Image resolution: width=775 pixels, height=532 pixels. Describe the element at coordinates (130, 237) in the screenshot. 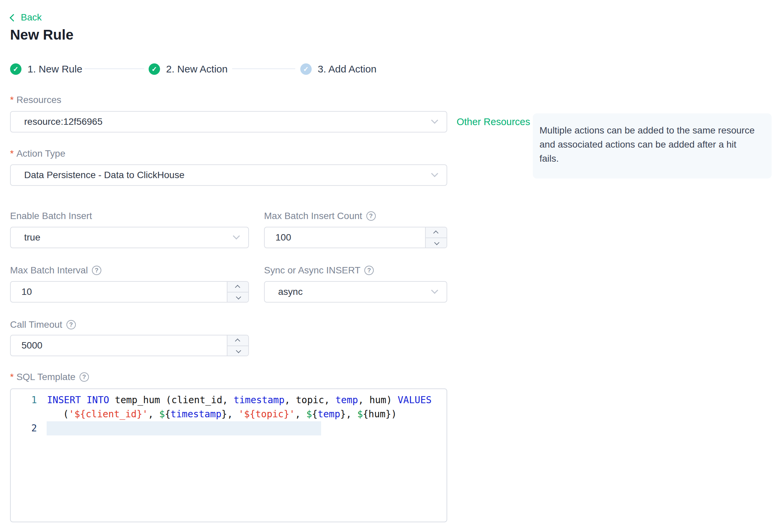

I see `enable-batch-select: true` at that location.